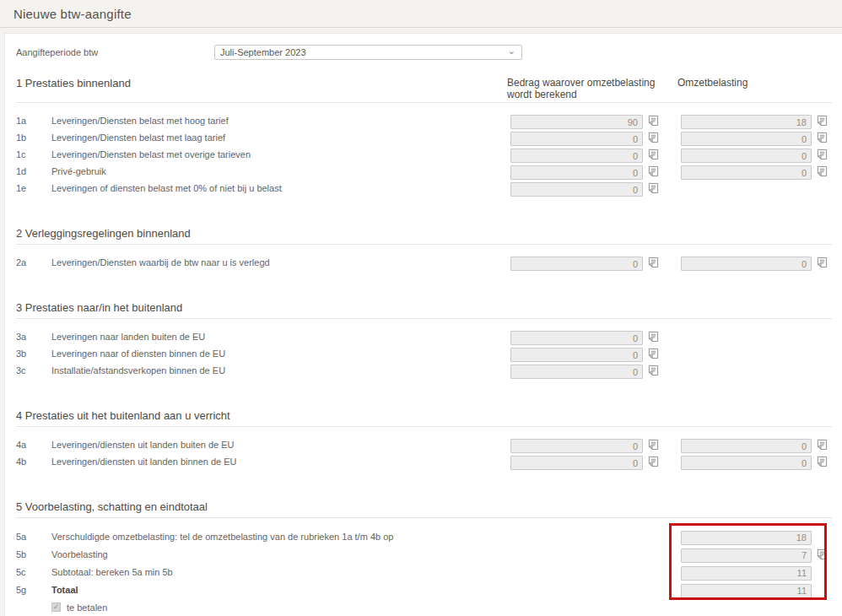 This screenshot has height=616, width=842. What do you see at coordinates (424, 236) in the screenshot?
I see `section-2-header: 2 Verleggingsregelingen binnenland` at bounding box center [424, 236].